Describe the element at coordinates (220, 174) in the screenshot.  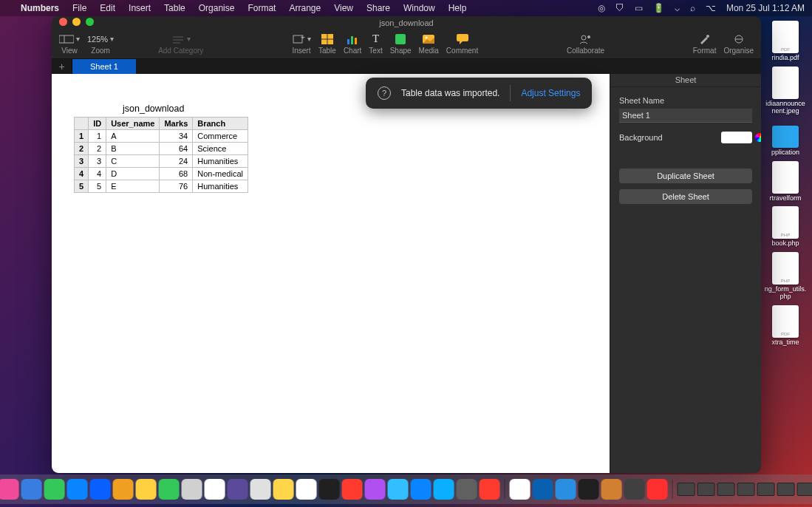
I see `cell: Non-medical` at that location.